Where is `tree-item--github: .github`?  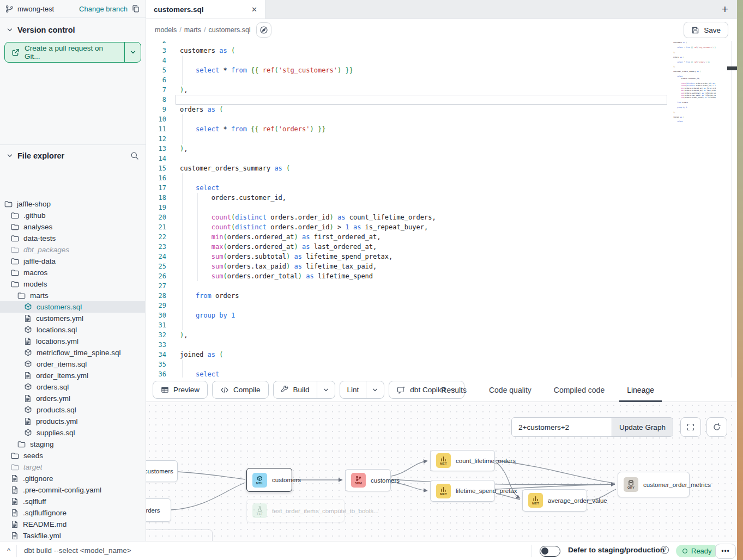 tree-item--github: .github is located at coordinates (73, 216).